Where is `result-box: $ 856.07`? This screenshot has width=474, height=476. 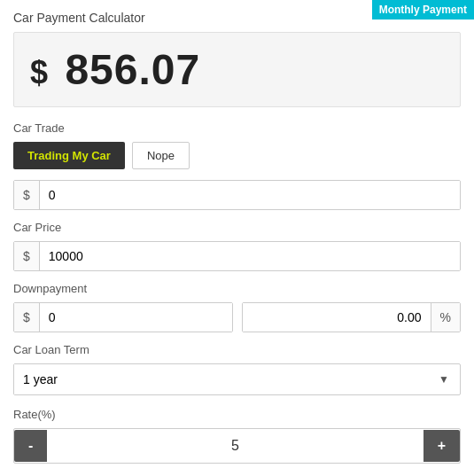
result-box: $ 856.07 is located at coordinates (237, 69).